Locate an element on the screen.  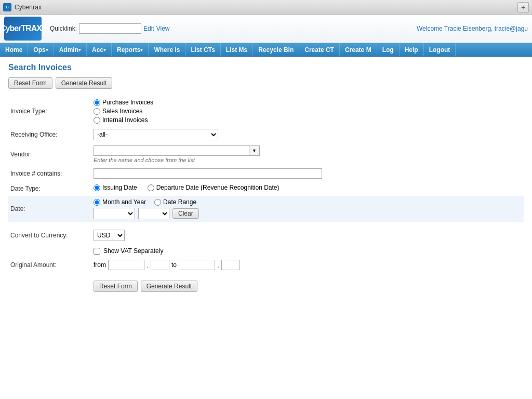
nav-create-m: Create M is located at coordinates (358, 50).